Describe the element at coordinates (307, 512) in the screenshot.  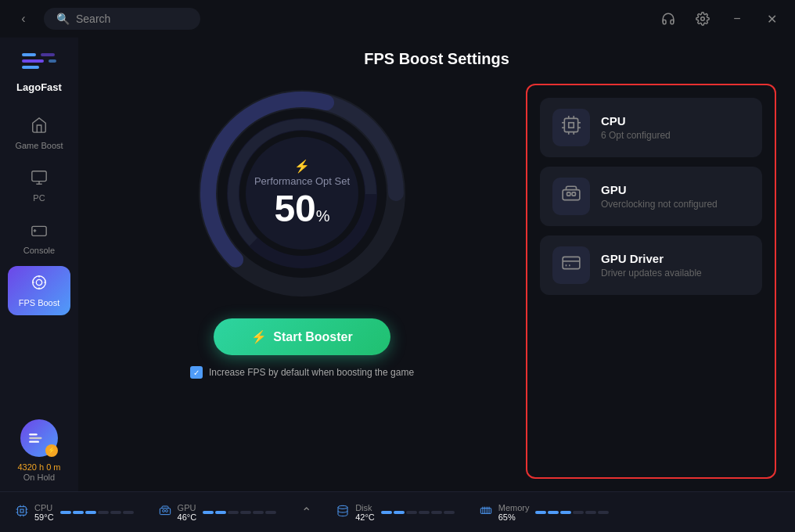
I see `expand-button: ⌃` at that location.